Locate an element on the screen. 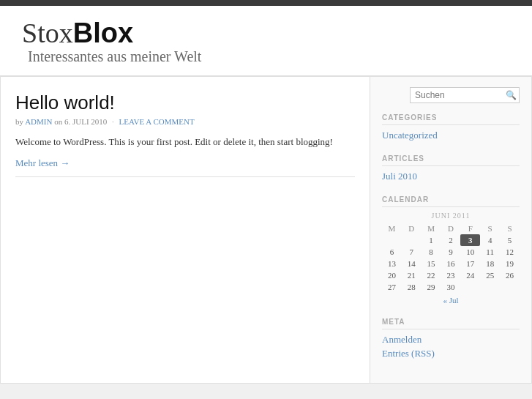 The image size is (532, 399). calendar-cell: 11 is located at coordinates (490, 252).